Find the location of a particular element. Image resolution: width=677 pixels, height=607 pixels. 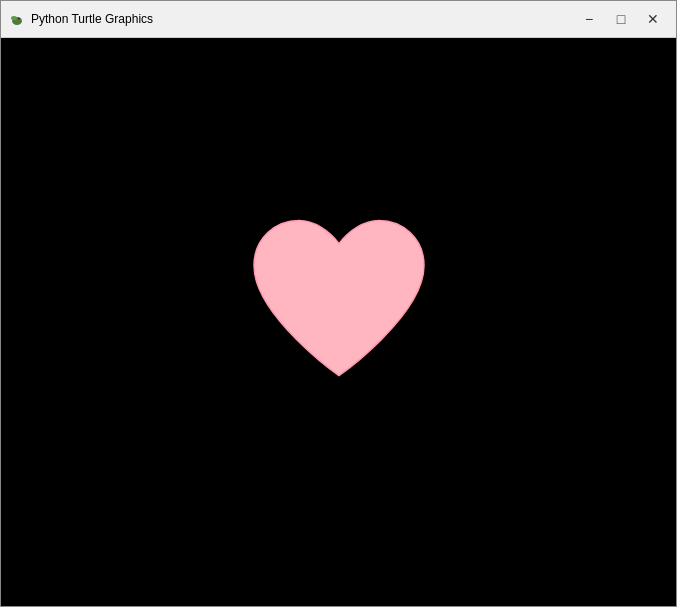

heart-container is located at coordinates (339, 303).